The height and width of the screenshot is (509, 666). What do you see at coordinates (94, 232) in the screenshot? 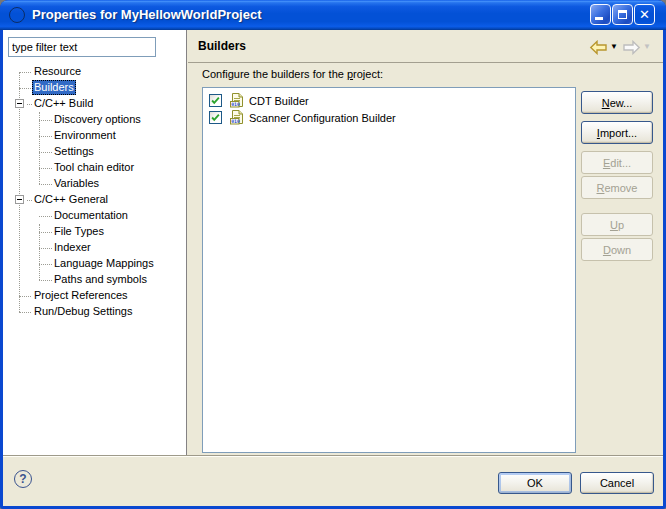
I see `tree-item-file-types: File Types` at bounding box center [94, 232].